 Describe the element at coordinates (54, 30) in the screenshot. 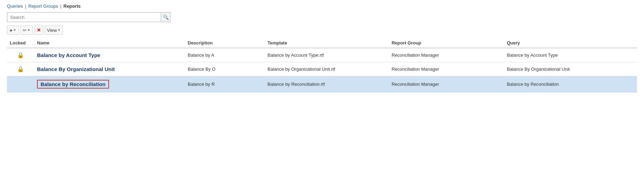

I see `view-button: View ▼` at that location.